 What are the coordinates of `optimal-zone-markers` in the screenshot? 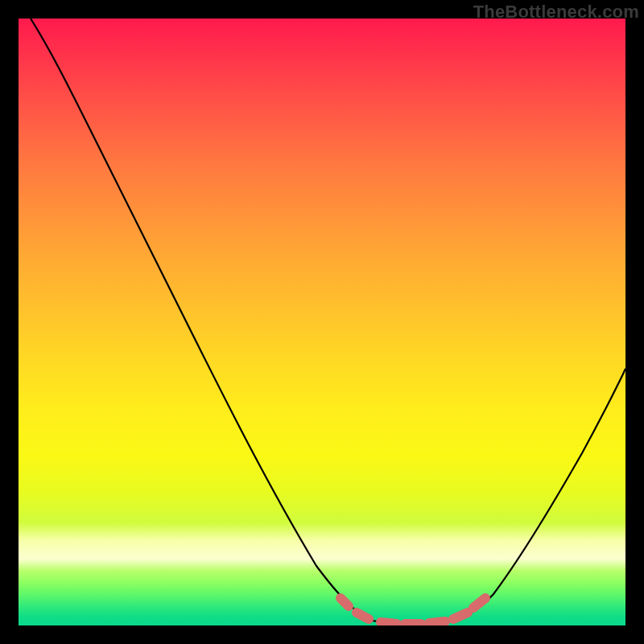 It's located at (413, 611).